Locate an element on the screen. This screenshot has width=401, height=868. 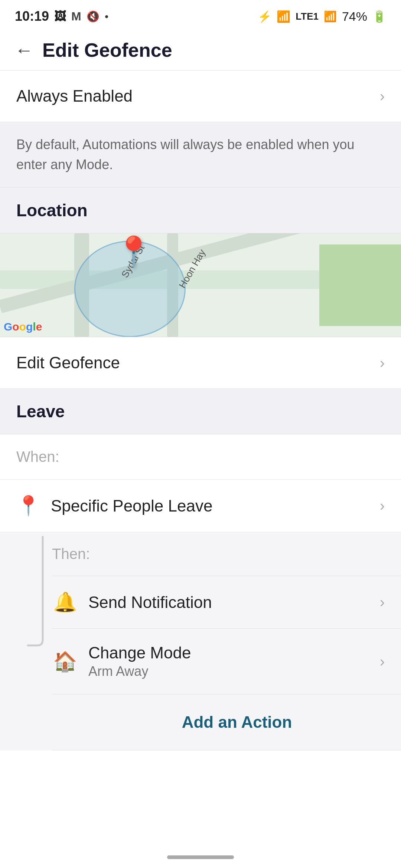
info-section: By default, Automations will always be e… is located at coordinates (200, 155).